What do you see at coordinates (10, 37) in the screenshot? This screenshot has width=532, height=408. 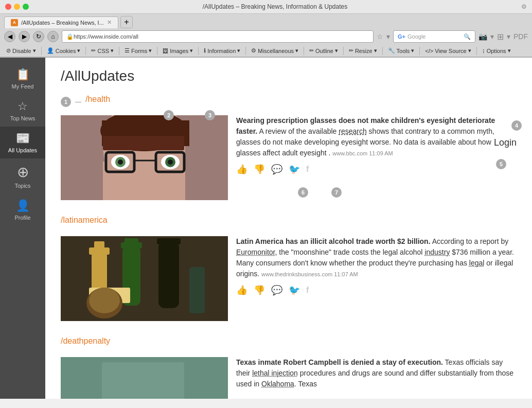 I see `back-button: ◀` at bounding box center [10, 37].